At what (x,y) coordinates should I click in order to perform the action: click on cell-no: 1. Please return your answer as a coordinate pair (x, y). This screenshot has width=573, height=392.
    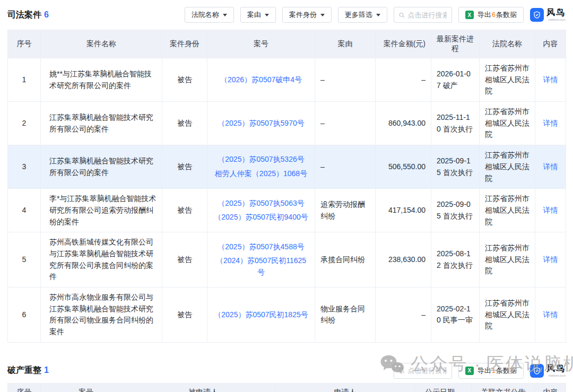
    Looking at the image, I should click on (24, 80).